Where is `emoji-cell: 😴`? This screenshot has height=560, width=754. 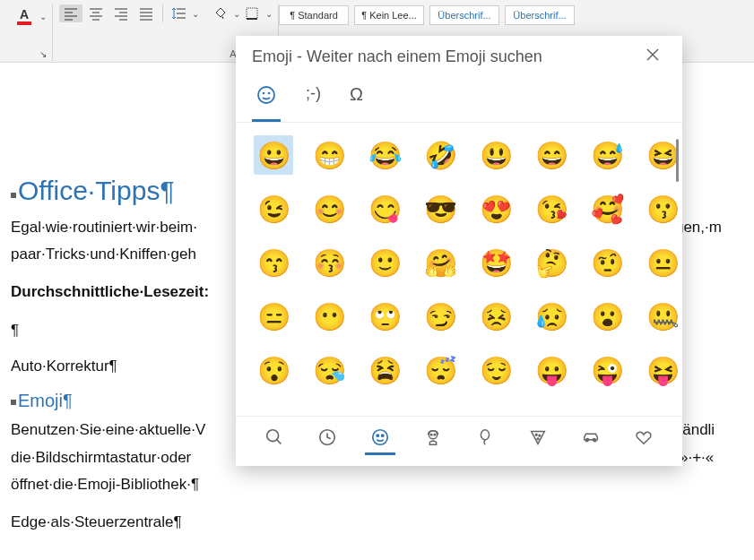 emoji-cell: 😴 is located at coordinates (440, 370).